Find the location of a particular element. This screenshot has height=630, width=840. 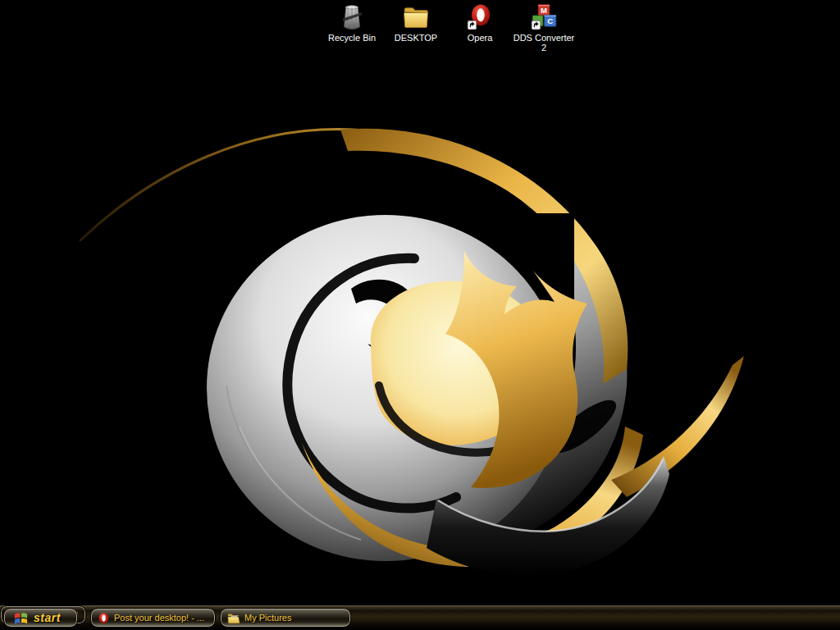

desktop-icon-recycle-bin: Recycle Bin is located at coordinates (352, 28).